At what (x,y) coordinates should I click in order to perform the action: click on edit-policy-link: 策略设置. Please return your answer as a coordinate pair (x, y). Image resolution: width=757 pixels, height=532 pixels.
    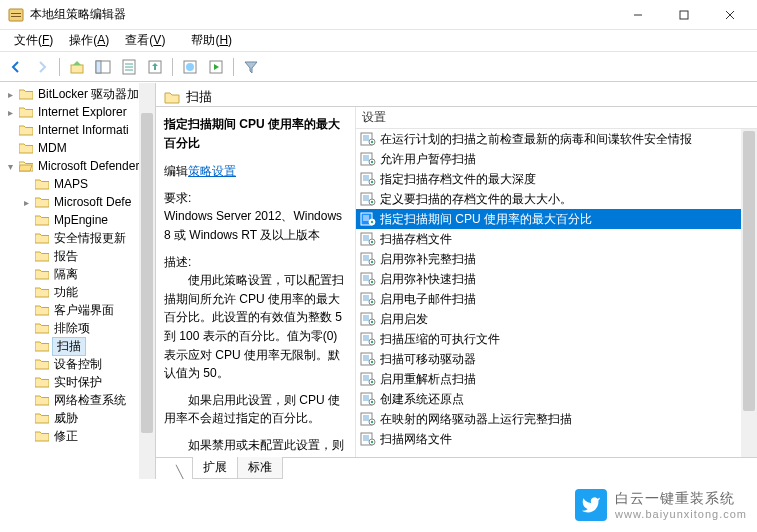
    Looking at the image, I should click on (212, 171).